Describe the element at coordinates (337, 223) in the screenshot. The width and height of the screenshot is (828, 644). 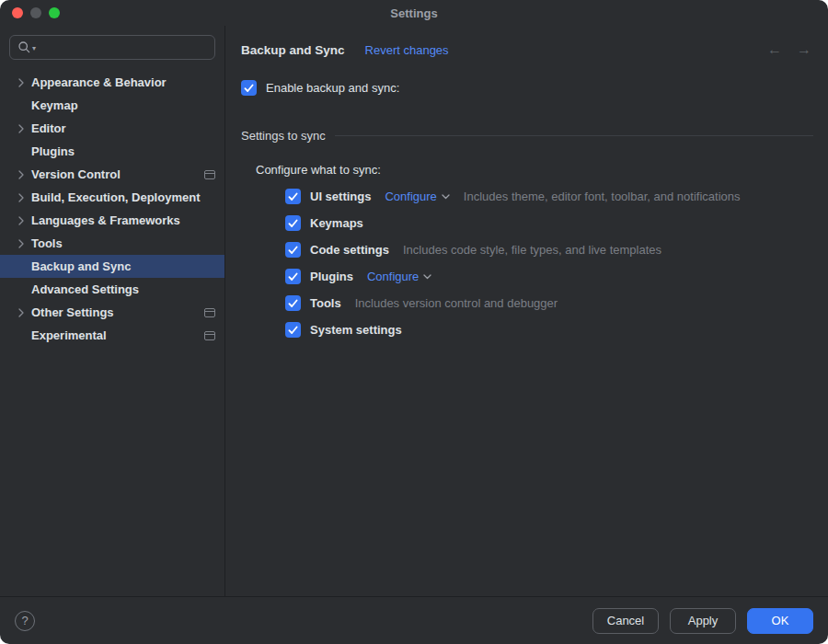
I see `sync-option-label: Keymaps` at that location.